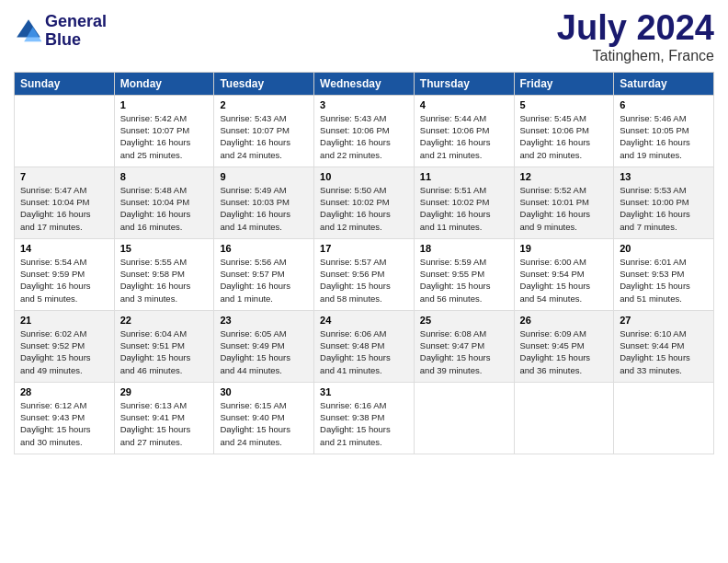 The image size is (728, 563). Describe the element at coordinates (564, 248) in the screenshot. I see `day-number: 19` at that location.